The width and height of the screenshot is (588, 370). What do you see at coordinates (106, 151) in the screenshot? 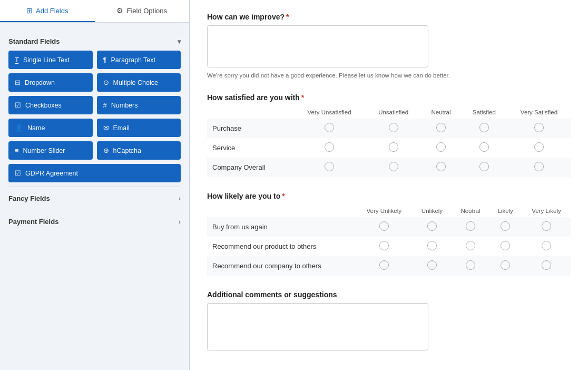
I see `hcaptcha-icon: ⊕` at bounding box center [106, 151].